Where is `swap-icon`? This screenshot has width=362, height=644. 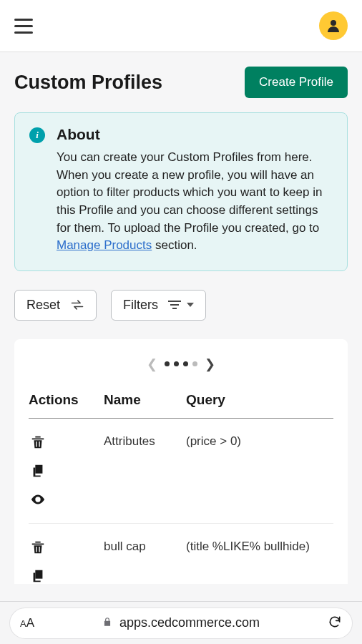
swap-icon is located at coordinates (77, 305).